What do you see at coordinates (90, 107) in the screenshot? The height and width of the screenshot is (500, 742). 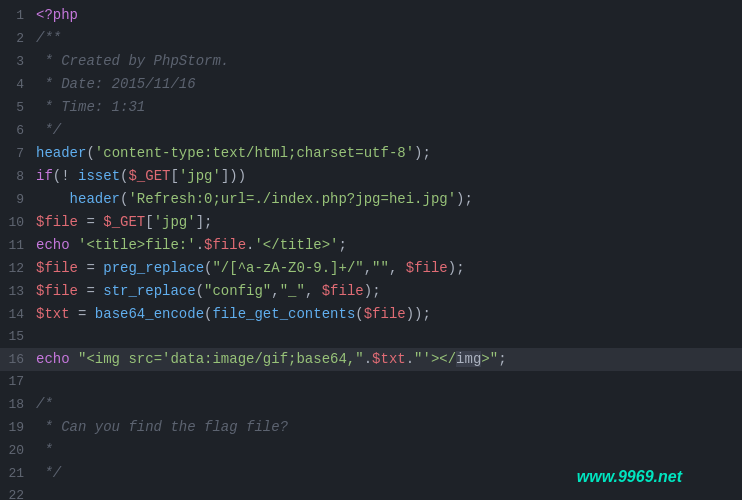 I see `line-content: * Time: 1:31` at bounding box center [90, 107].